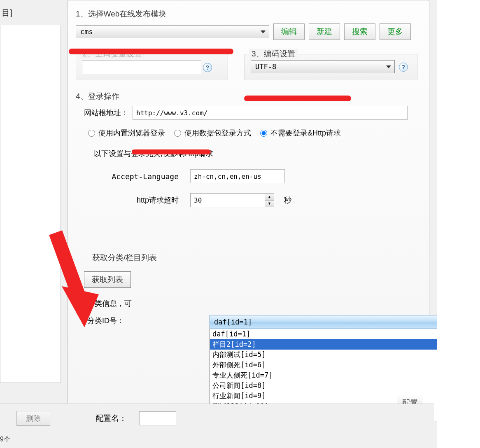  Describe the element at coordinates (395, 32) in the screenshot. I see `more-button: 更多` at that location.